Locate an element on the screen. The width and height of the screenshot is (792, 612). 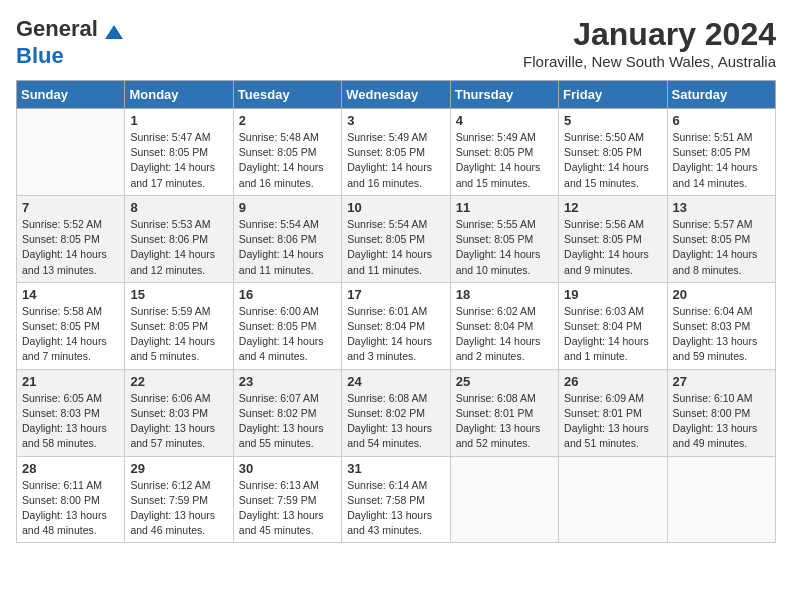
day-info: Sunrise: 5:53 AM Sunset: 8:06 PM Dayligh… is located at coordinates (178, 248).